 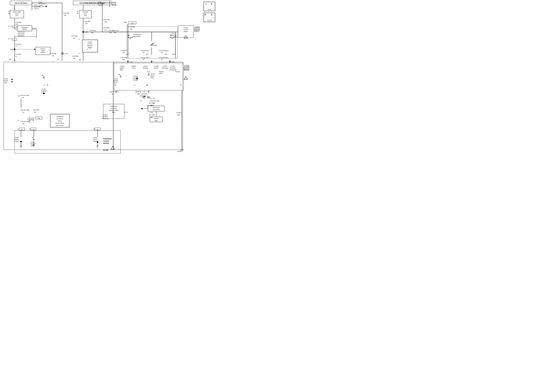 What do you see at coordinates (154, 98) in the screenshot?
I see `svg-text: D1` at bounding box center [154, 98].